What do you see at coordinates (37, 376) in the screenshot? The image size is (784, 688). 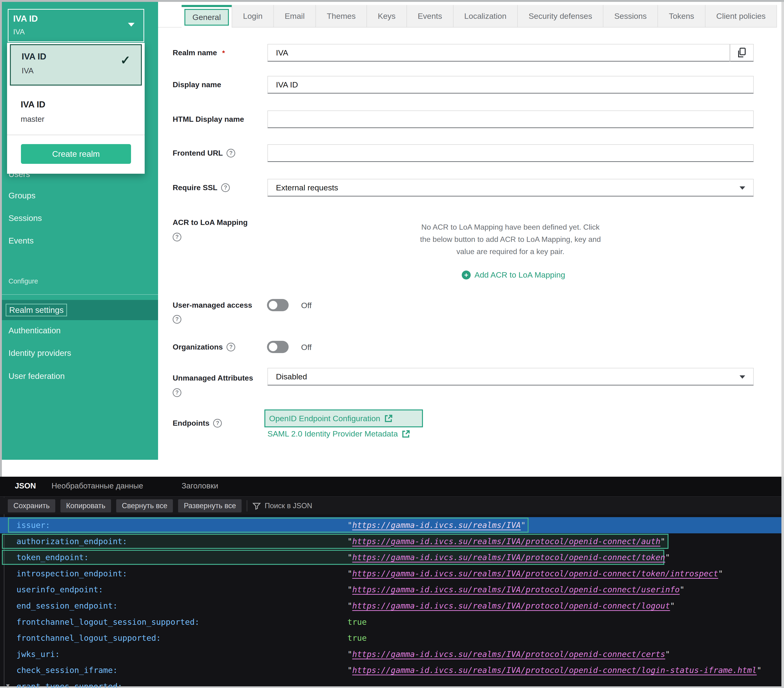 I see `sidebar-item-user-federation: User federation` at bounding box center [37, 376].